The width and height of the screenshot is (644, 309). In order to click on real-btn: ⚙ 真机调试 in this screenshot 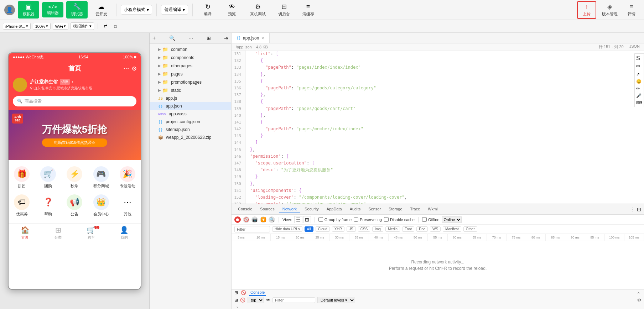, I will do `click(258, 10)`.